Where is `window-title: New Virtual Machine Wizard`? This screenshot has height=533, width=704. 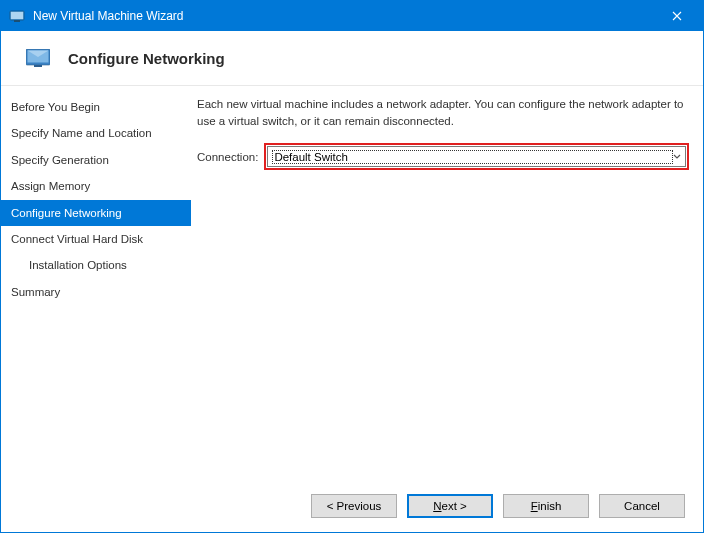 window-title: New Virtual Machine Wizard is located at coordinates (344, 16).